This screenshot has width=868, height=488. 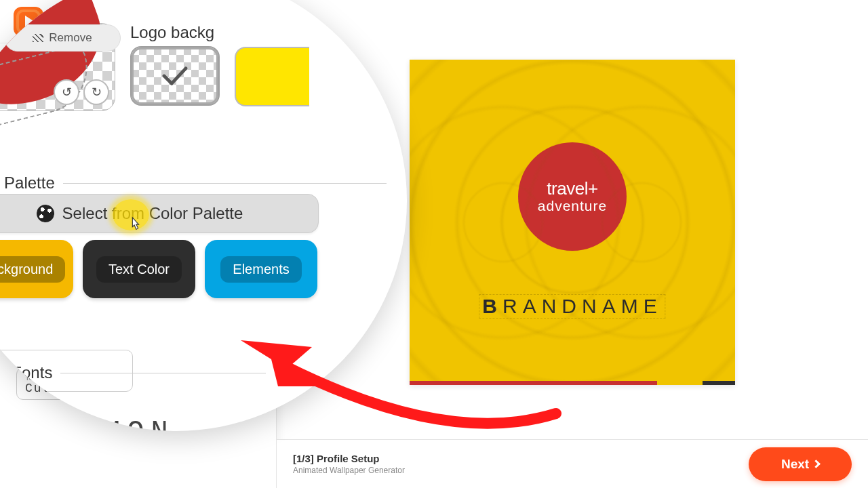 I want to click on select-palette-button: Select from Color Palette, so click(x=159, y=214).